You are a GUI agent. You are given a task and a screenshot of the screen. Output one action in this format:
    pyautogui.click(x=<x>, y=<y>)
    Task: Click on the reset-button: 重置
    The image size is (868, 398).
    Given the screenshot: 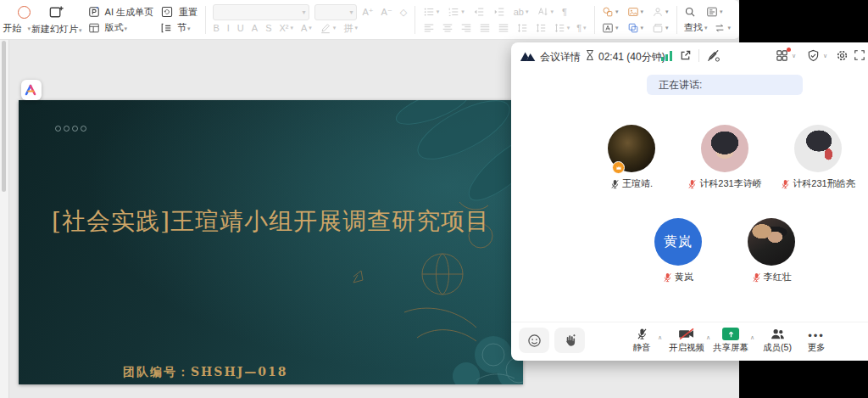 What is the action you would take?
    pyautogui.click(x=179, y=12)
    